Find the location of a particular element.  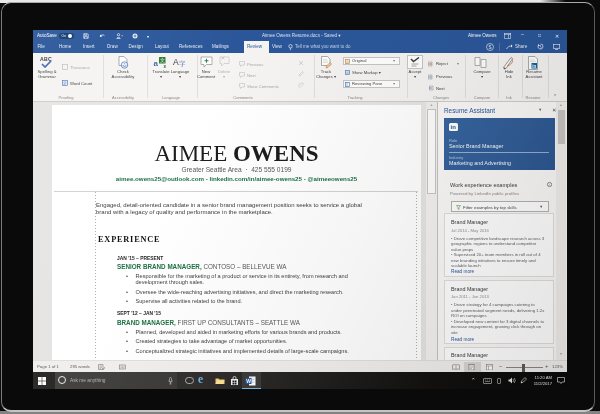

svg-text: S is located at coordinates (490, 46).